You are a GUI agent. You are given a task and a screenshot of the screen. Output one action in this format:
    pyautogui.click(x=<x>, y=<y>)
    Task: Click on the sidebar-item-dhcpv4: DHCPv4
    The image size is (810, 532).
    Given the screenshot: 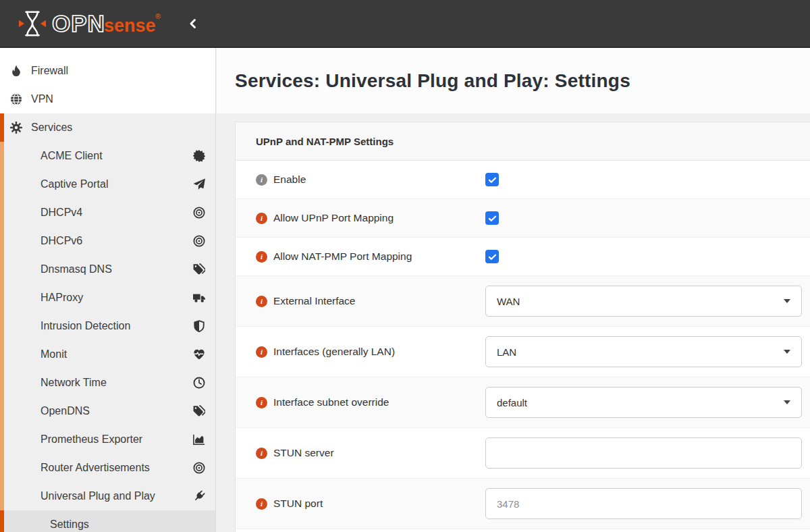 What is the action you would take?
    pyautogui.click(x=108, y=213)
    